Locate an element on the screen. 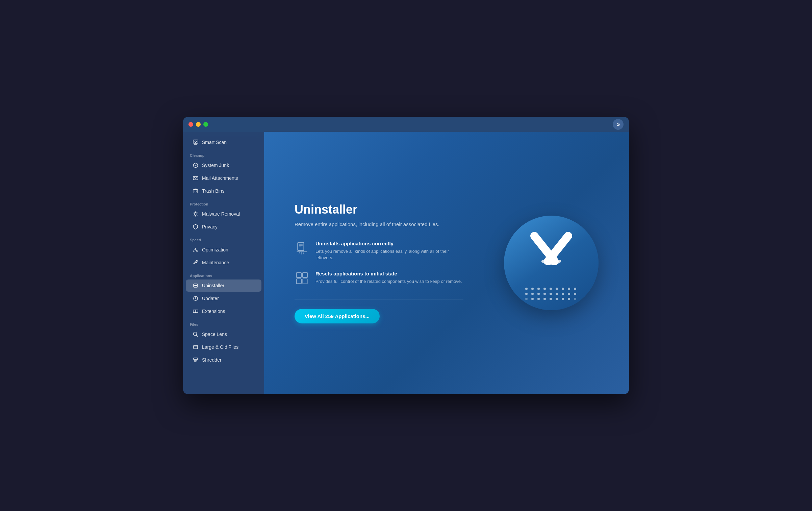 The height and width of the screenshot is (511, 812). feature-2-text: Resets applications to initial state Pro… is located at coordinates (389, 278).